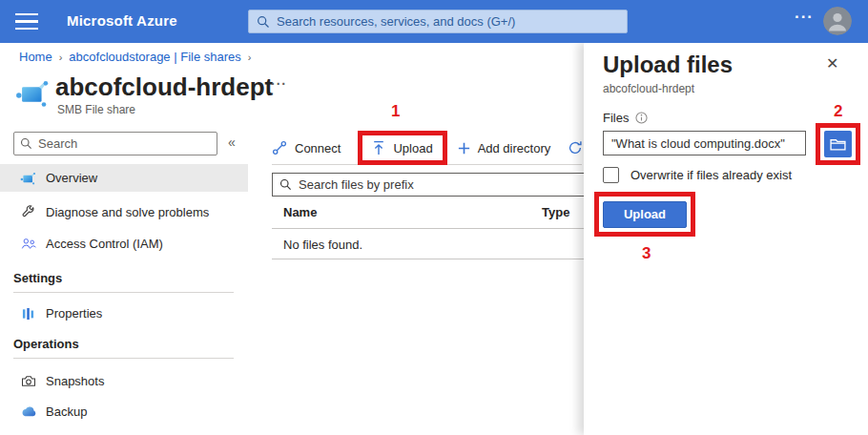  I want to click on collapse-sidebar-icon: «, so click(232, 142).